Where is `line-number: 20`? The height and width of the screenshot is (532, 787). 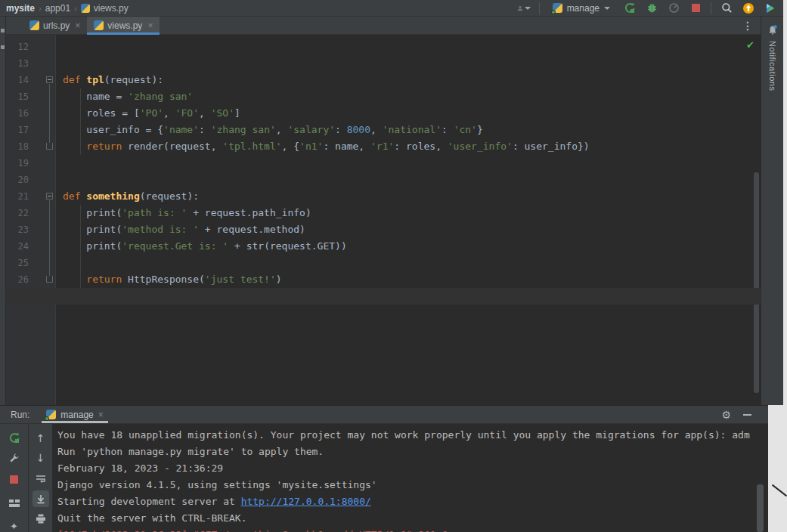 line-number: 20 is located at coordinates (17, 180).